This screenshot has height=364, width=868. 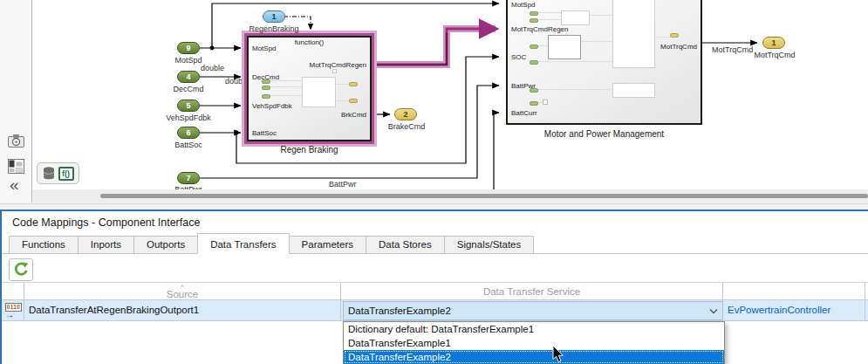 I want to click on chevron-down-icon, so click(x=714, y=311).